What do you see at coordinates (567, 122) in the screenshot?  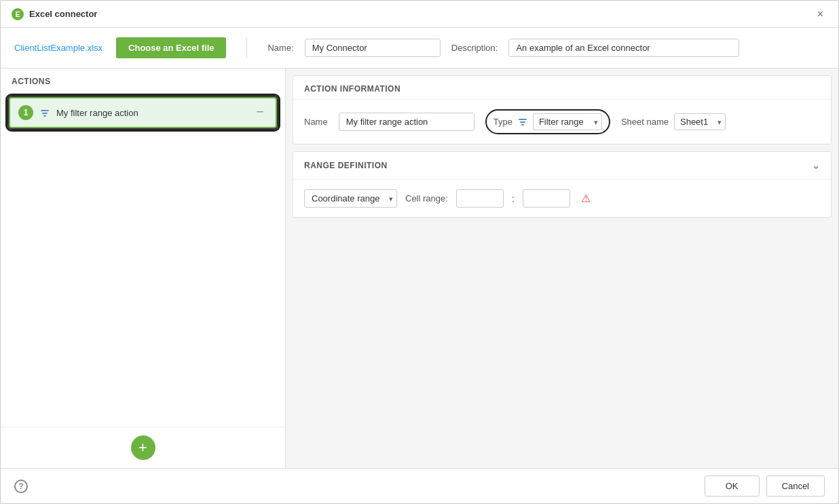 I see `type-select-wrapper: Filter range Read range Write range` at bounding box center [567, 122].